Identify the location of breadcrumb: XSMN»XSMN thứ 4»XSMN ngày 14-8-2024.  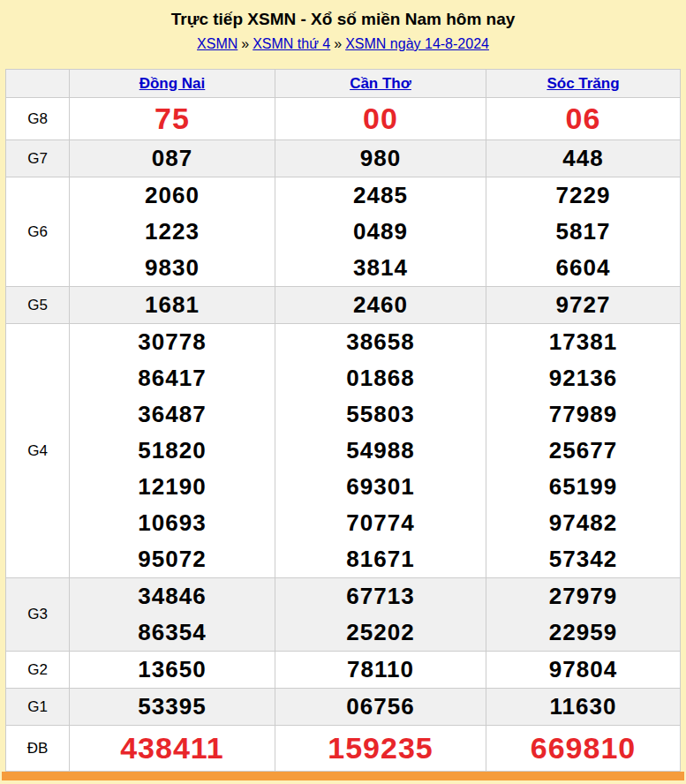
(343, 44).